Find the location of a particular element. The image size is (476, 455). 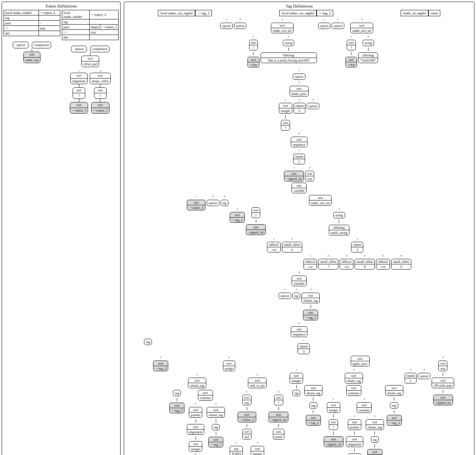

tdfstring-node: tdfstring"%d\n\000" is located at coordinates (368, 58).